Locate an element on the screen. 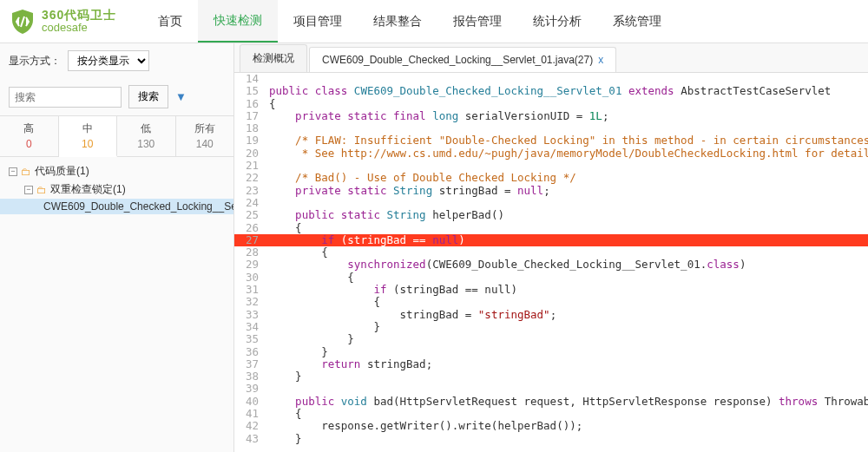  code-line: 25 public static String helperBad() is located at coordinates (551, 215).